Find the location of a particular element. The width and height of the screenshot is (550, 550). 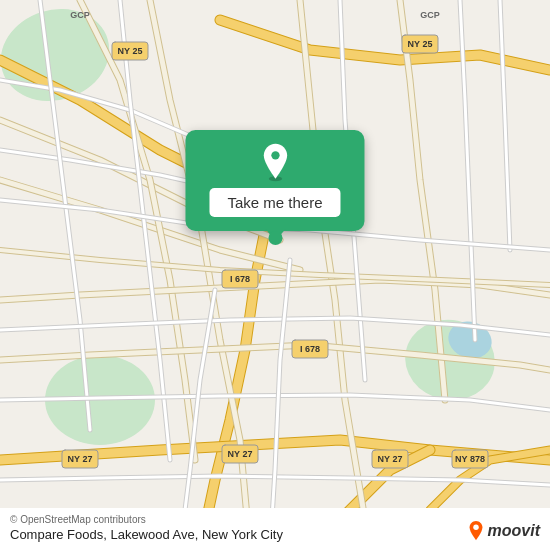

popup-dot is located at coordinates (275, 238).